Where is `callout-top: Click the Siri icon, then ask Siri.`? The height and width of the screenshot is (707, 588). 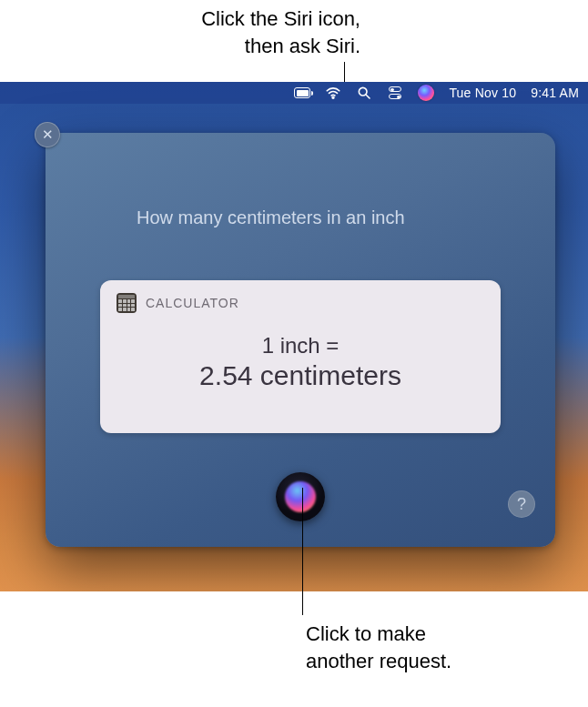 callout-top: Click the Siri icon, then ask Siri. is located at coordinates (294, 33).